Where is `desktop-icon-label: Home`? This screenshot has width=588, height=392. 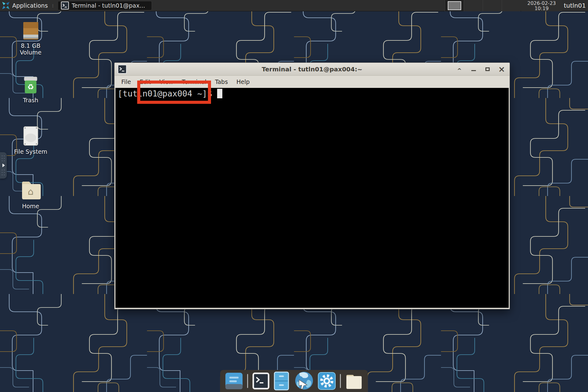
desktop-icon-label: Home is located at coordinates (31, 206).